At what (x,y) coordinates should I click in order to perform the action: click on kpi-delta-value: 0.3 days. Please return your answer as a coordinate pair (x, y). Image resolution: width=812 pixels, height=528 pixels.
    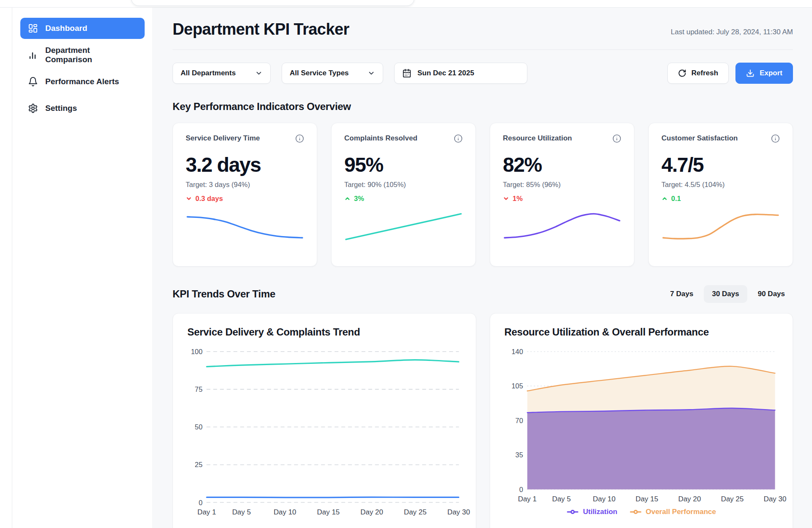
    Looking at the image, I should click on (209, 199).